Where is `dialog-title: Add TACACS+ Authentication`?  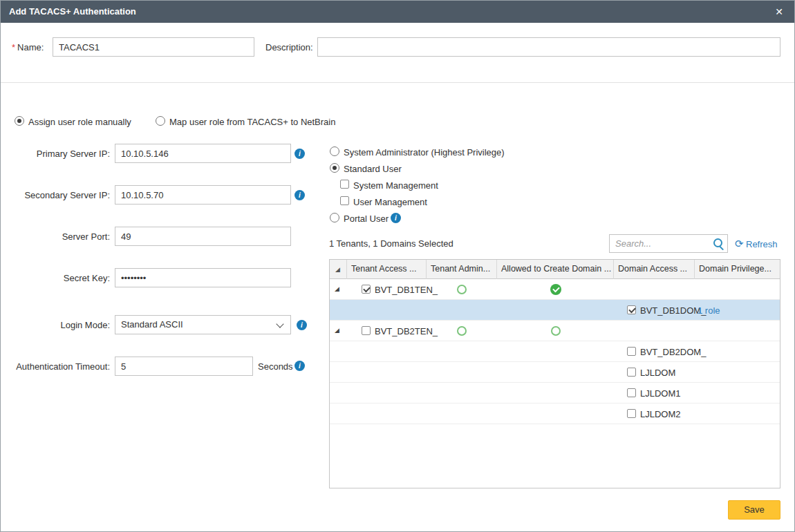
dialog-title: Add TACACS+ Authentication is located at coordinates (73, 11).